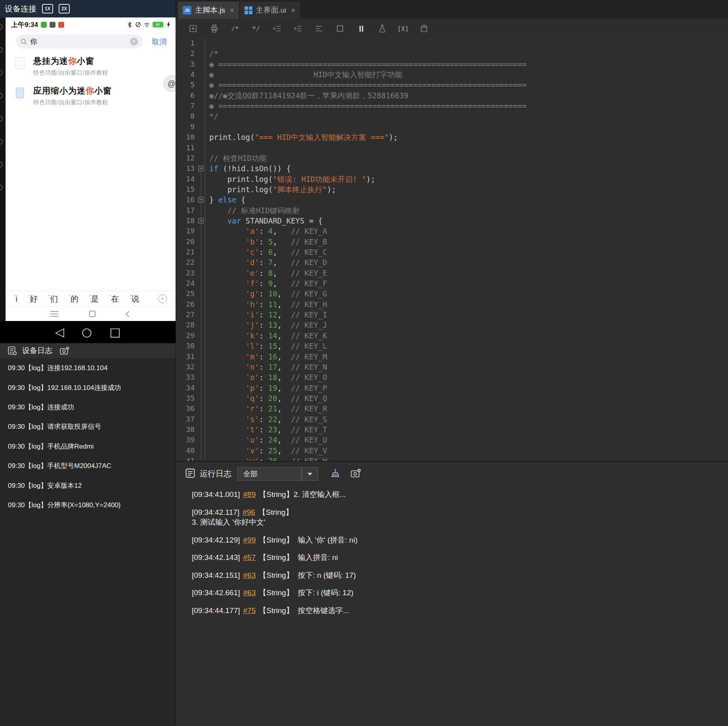 This screenshot has width=728, height=726. I want to click on code-line: 41 'w': 26, // KEY_W, so click(452, 458).